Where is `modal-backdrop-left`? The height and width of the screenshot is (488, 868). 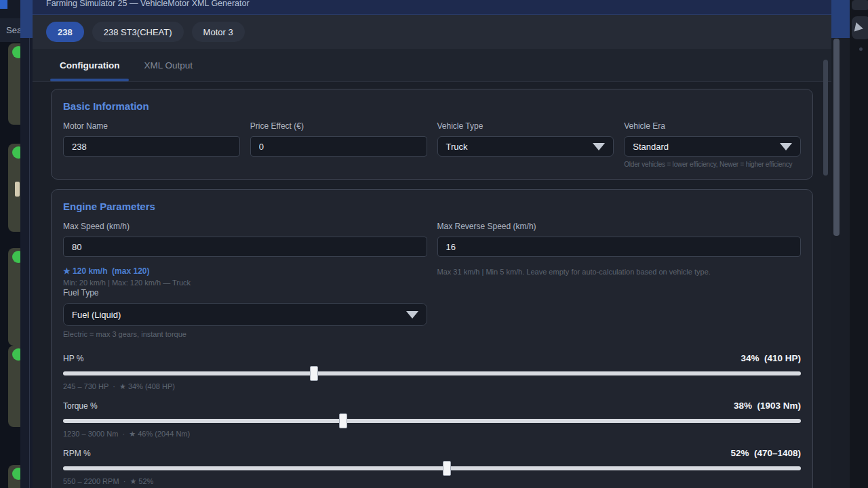
modal-backdrop-left is located at coordinates (26, 244).